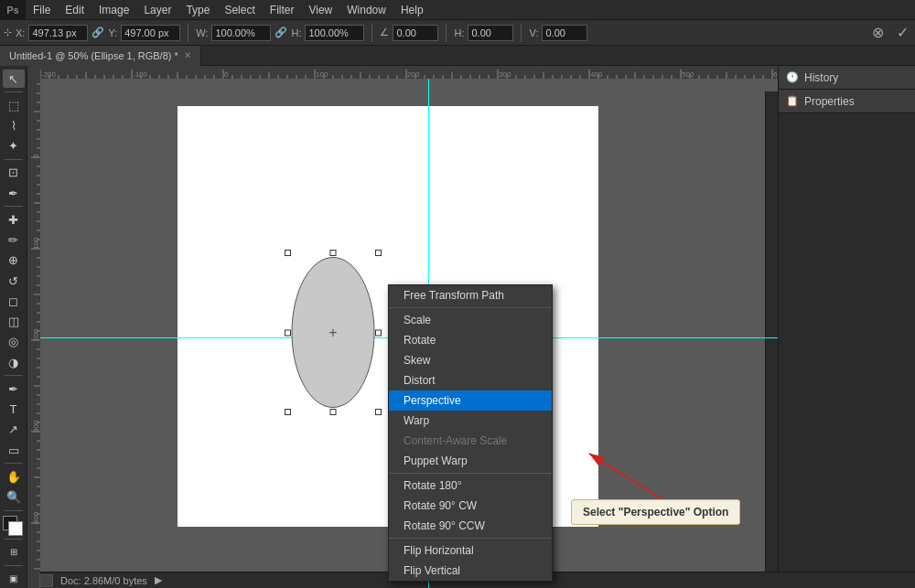 The width and height of the screenshot is (915, 588). What do you see at coordinates (458, 56) in the screenshot?
I see `tab-bar: Untitled-1 @ 50% (Ellipse 1, RGB/8) * ✕` at bounding box center [458, 56].